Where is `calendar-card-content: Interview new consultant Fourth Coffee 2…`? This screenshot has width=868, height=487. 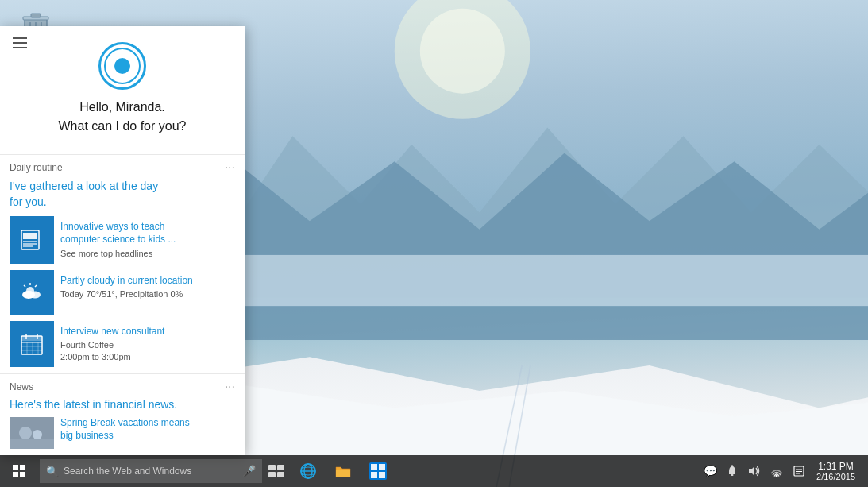 calendar-card-content: Interview new consultant Fourth Coffee 2… is located at coordinates (145, 344).